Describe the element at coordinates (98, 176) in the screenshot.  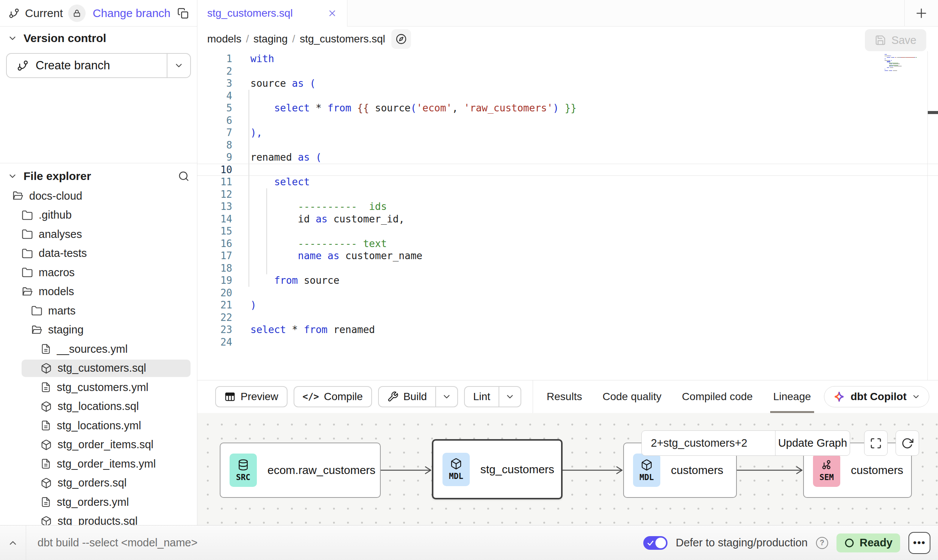
I see `file-explorer-header: File explorer` at that location.